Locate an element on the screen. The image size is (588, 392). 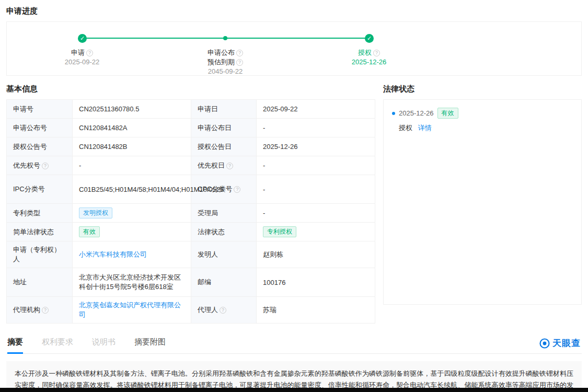
step-apply-label: 申请 is located at coordinates (78, 52).